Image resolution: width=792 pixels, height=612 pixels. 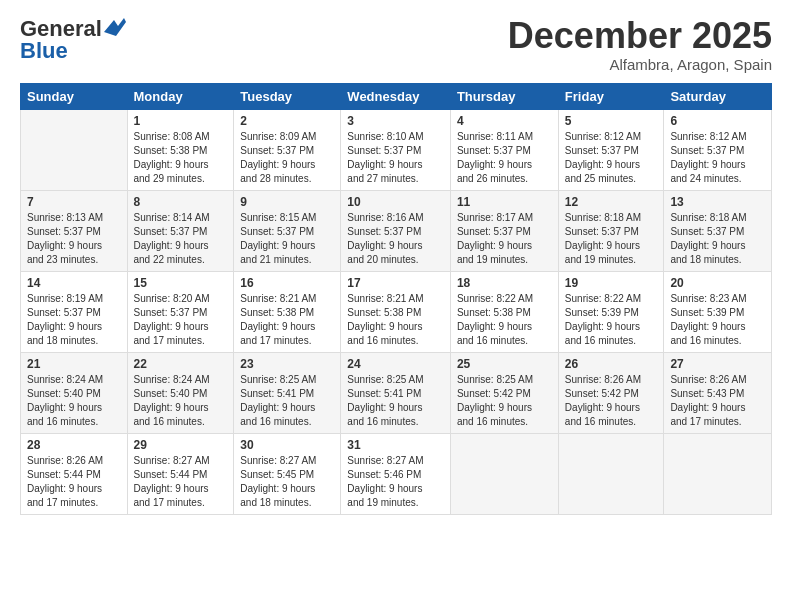 I want to click on day-number: 17, so click(x=396, y=283).